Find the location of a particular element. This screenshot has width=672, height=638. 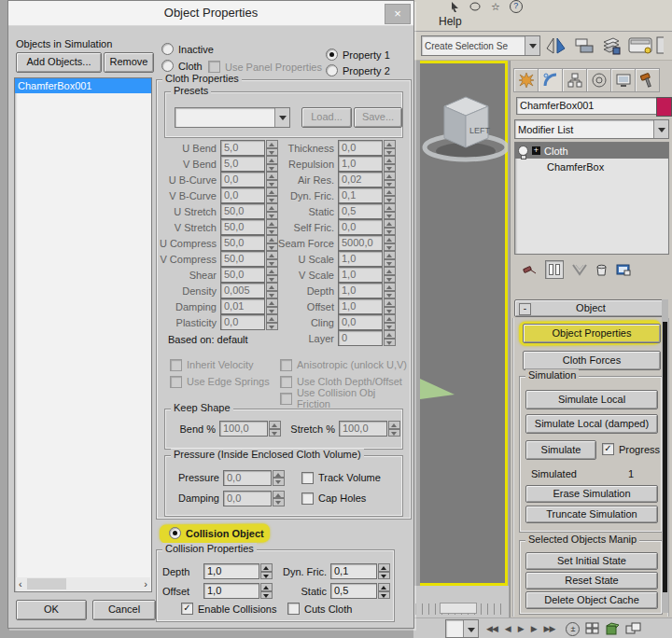

enable-collisions-checkbox: ✓ Enable Collisions is located at coordinates (229, 608).